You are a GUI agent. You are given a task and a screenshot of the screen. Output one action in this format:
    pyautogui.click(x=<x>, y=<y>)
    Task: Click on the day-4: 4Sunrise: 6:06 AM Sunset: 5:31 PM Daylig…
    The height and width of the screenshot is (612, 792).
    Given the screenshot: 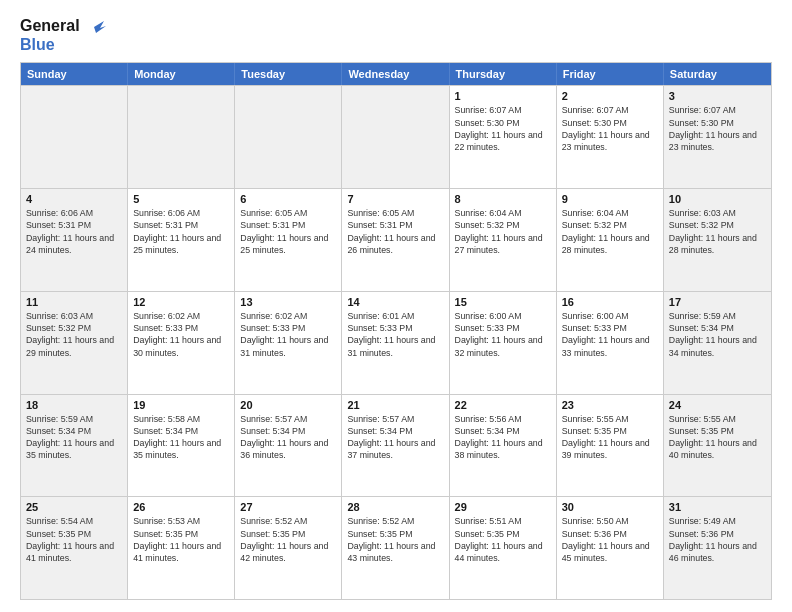 What is the action you would take?
    pyautogui.click(x=74, y=240)
    